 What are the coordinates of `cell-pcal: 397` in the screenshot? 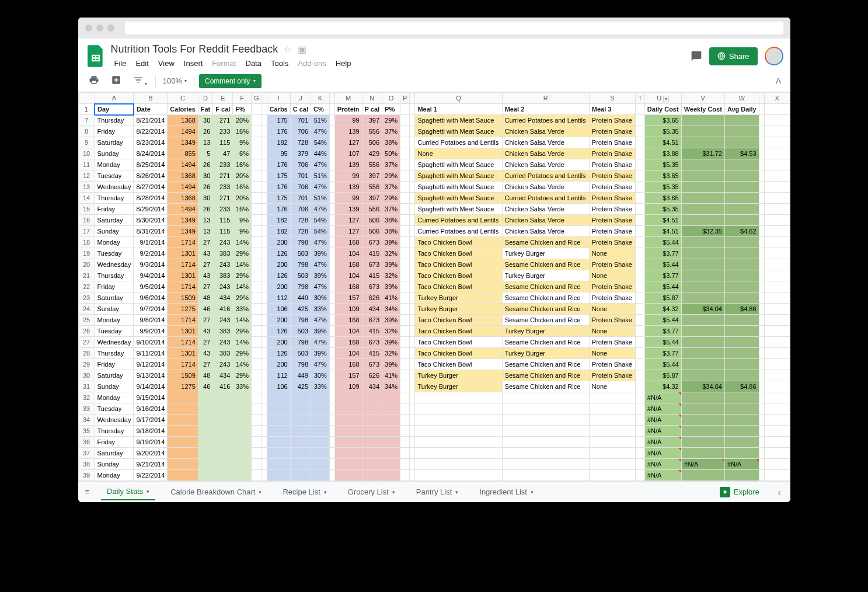 It's located at (372, 199).